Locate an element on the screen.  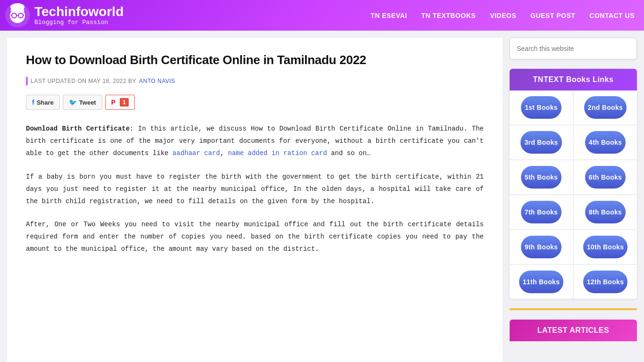
nav-item-videos: VIDEOS is located at coordinates (503, 16).